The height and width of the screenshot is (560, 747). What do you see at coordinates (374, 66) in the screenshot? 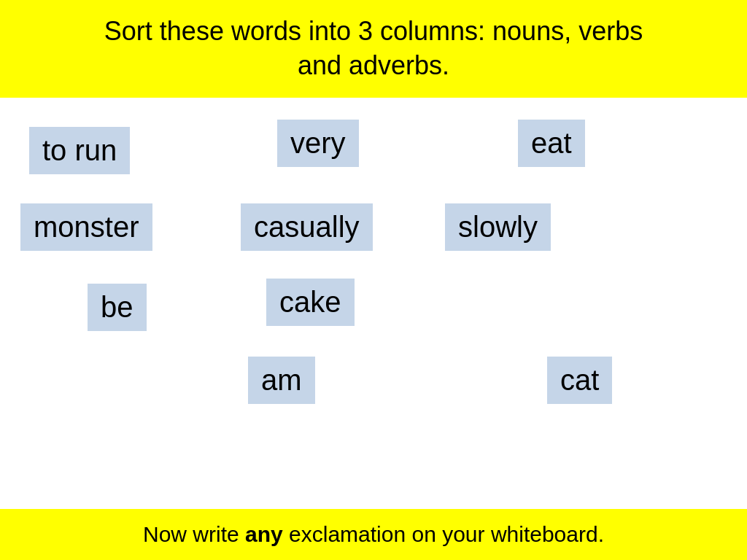
I see `header-title-line2: and adverbs.` at bounding box center [374, 66].